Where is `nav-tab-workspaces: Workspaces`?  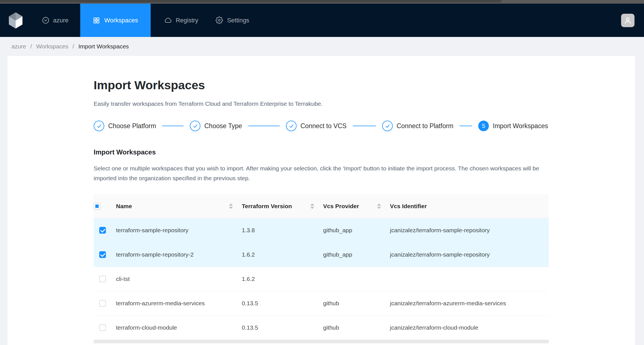
nav-tab-workspaces: Workspaces is located at coordinates (115, 20).